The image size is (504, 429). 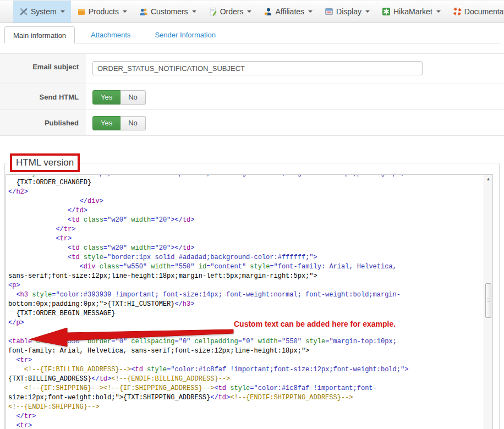 What do you see at coordinates (245, 305) in the screenshot?
I see `code-line: bottom:0px;padding:0px;">{TXT:HI_CUSTOME…` at bounding box center [245, 305].